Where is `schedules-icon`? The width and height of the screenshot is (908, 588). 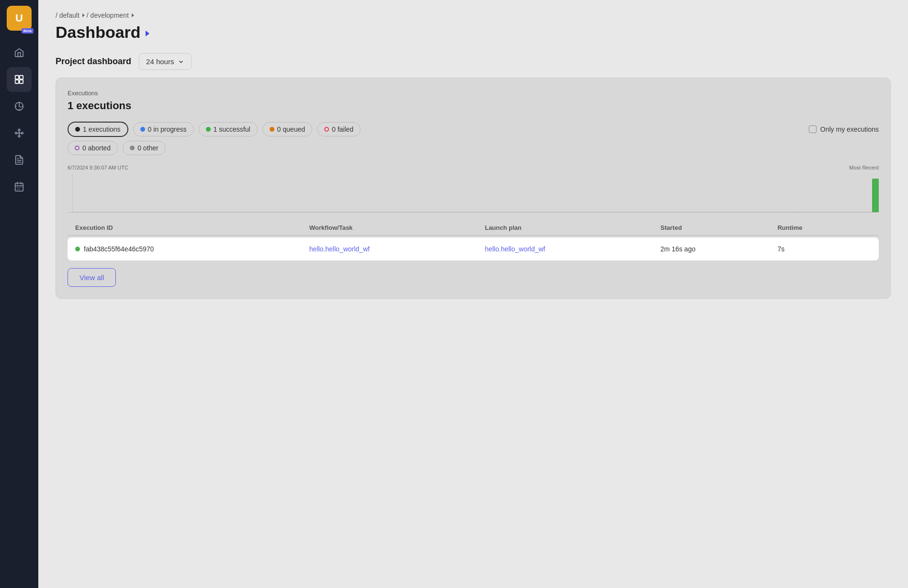 schedules-icon is located at coordinates (19, 187).